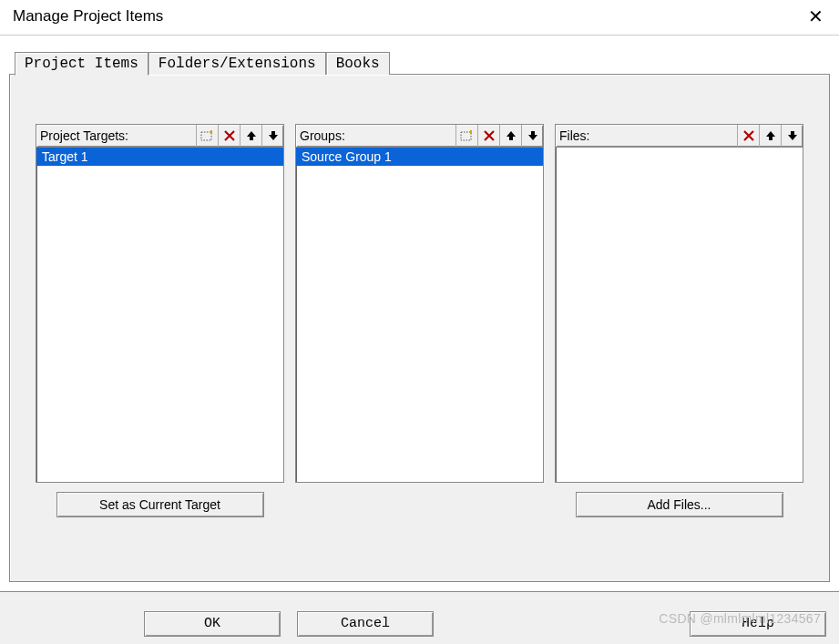 Image resolution: width=839 pixels, height=644 pixels. I want to click on add-files-button: Add Files..., so click(680, 505).